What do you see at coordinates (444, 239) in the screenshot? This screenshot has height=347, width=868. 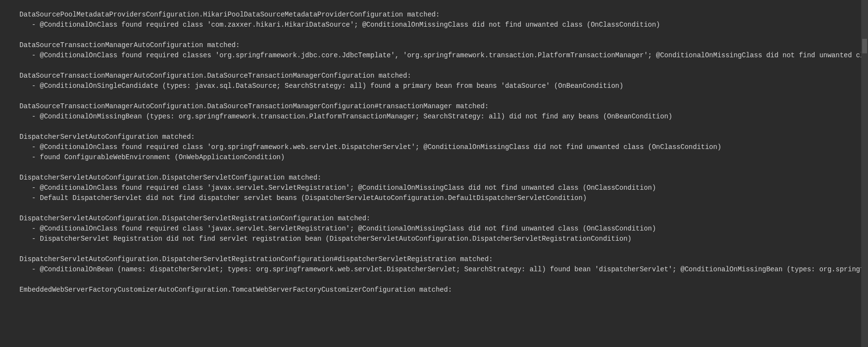 I see `log-item: - DispatcherServlet Registration did not…` at bounding box center [444, 239].